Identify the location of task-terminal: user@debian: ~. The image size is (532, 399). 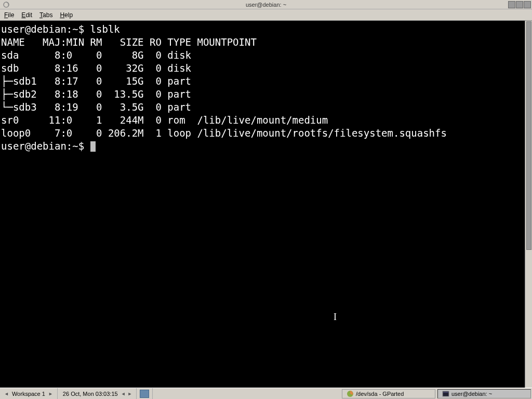
(484, 394).